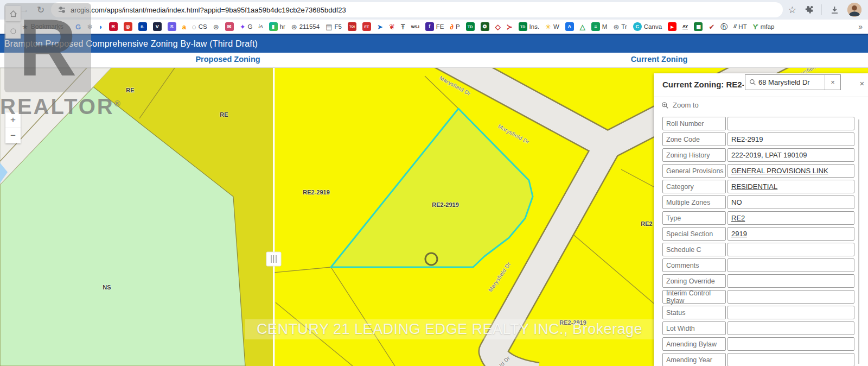 The width and height of the screenshot is (868, 366). Describe the element at coordinates (535, 27) in the screenshot. I see `bookmark-label: Ins.` at that location.